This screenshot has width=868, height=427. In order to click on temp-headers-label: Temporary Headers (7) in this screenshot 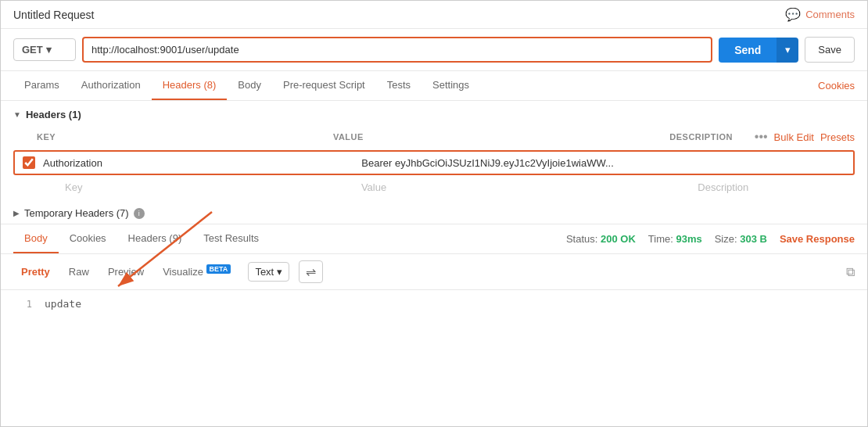, I will do `click(77, 213)`.